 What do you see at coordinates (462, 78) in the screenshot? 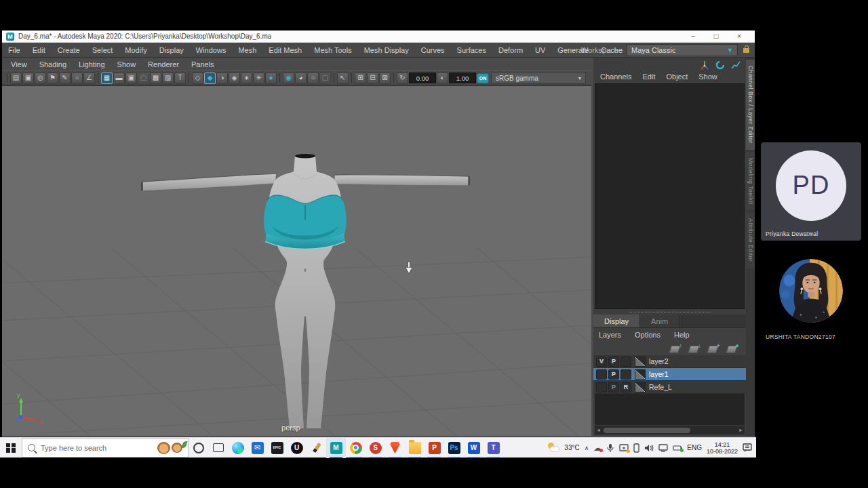
I see `gamma-field: 1.00` at bounding box center [462, 78].